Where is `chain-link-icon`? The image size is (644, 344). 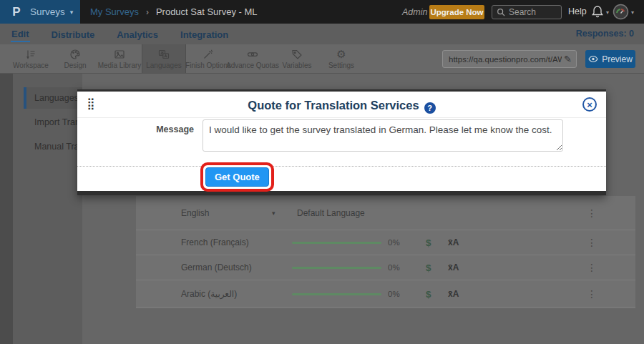
chain-link-icon is located at coordinates (253, 54).